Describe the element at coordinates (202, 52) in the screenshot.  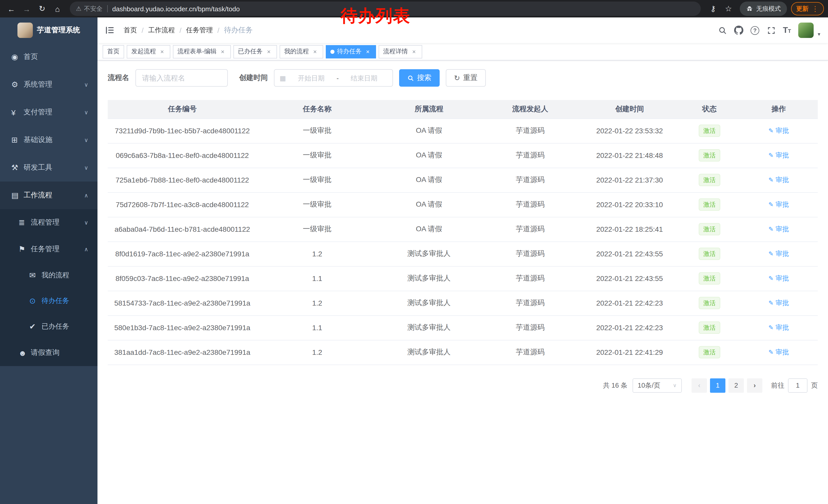
I see `tab-form-editor: 流程表单-编辑 ×` at that location.